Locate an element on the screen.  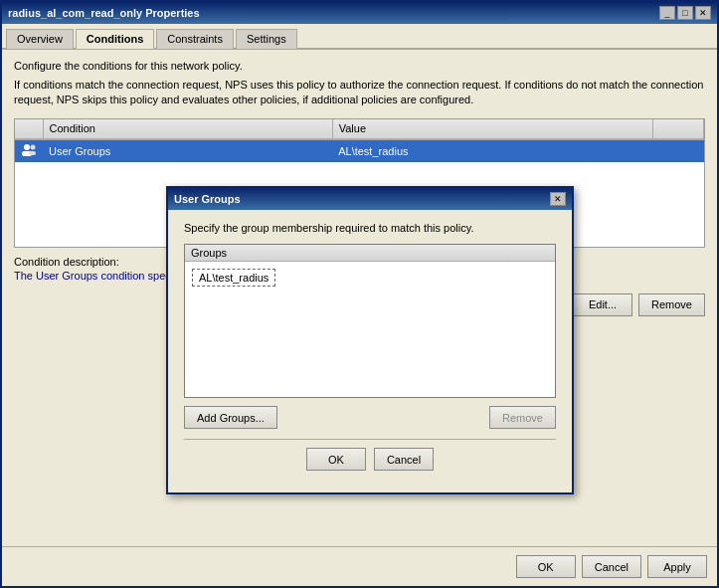
dialog-cancel-button: Cancel is located at coordinates (404, 460).